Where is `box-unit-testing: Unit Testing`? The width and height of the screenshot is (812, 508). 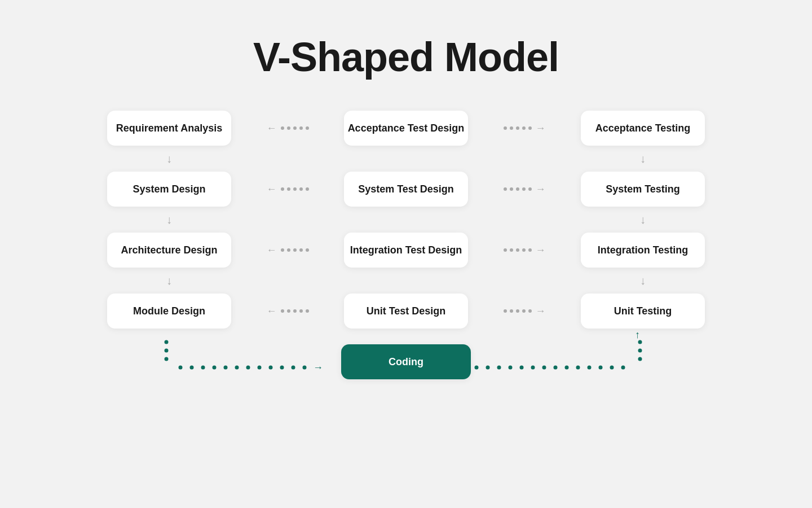 box-unit-testing: Unit Testing is located at coordinates (643, 311).